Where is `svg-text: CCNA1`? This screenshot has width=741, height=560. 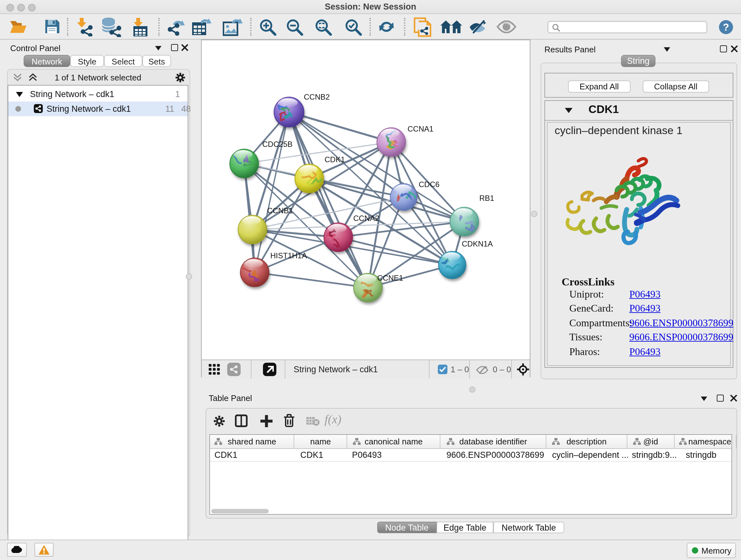 svg-text: CCNA1 is located at coordinates (421, 129).